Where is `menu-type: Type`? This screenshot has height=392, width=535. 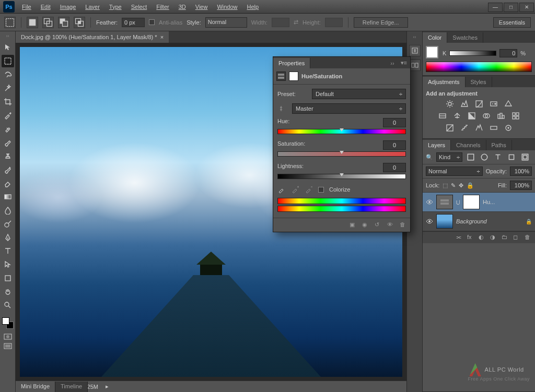 menu-type: Type is located at coordinates (115, 7).